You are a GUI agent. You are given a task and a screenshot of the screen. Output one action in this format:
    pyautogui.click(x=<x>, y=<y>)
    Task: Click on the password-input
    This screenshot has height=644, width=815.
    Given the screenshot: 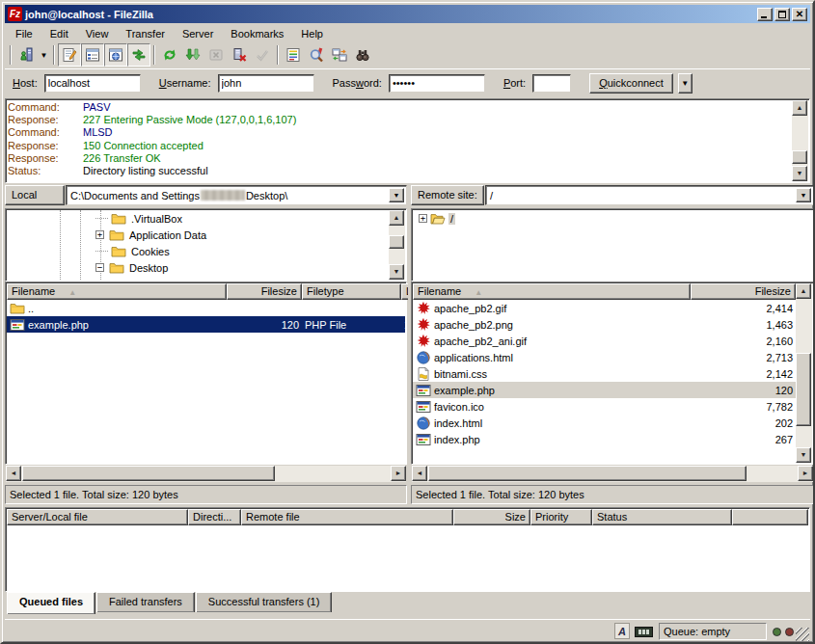 What is the action you would take?
    pyautogui.click(x=437, y=83)
    